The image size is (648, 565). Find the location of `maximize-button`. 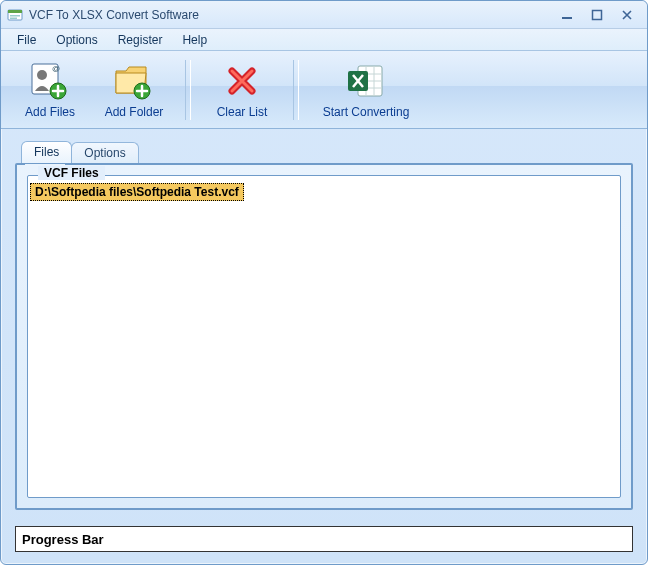

maximize-button is located at coordinates (597, 15).